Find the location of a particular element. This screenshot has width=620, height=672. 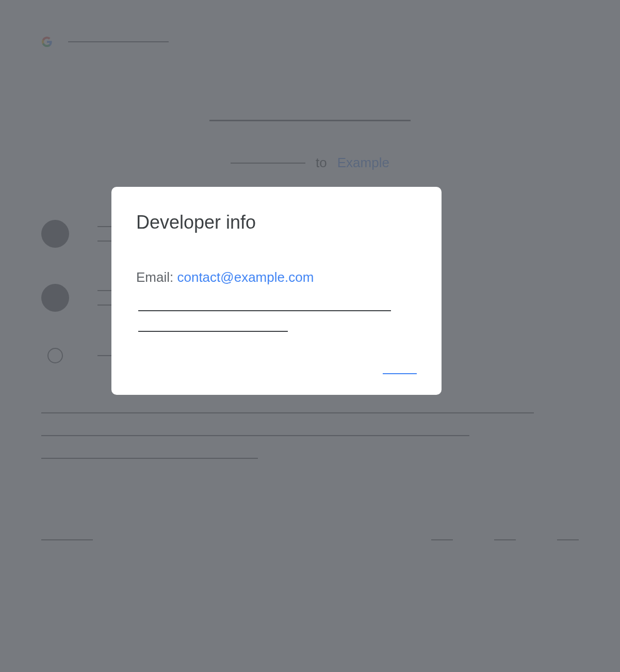

developer-email-row: Email: contact@example.com is located at coordinates (276, 278).